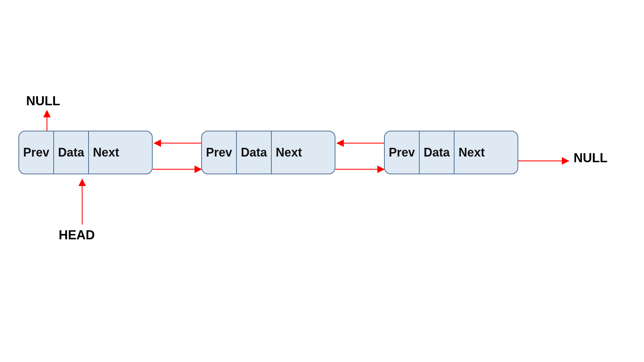  Describe the element at coordinates (106, 153) in the screenshot. I see `node-1-next: Next` at that location.